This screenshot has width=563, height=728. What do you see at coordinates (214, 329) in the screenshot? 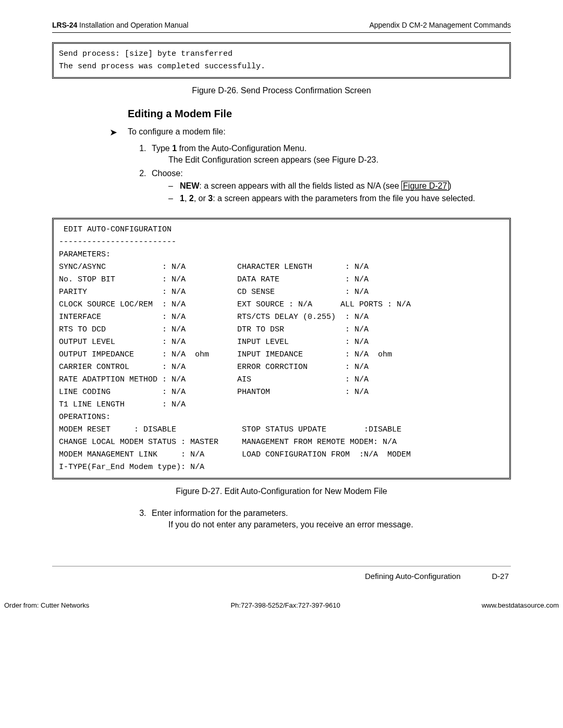
I see `param-row-5: RTS TO DCD : N/A DTR TO DSR : N/A` at bounding box center [214, 329].